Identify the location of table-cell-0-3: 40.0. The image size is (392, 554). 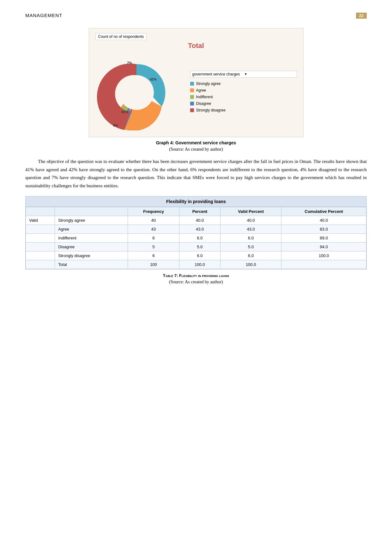
(200, 220).